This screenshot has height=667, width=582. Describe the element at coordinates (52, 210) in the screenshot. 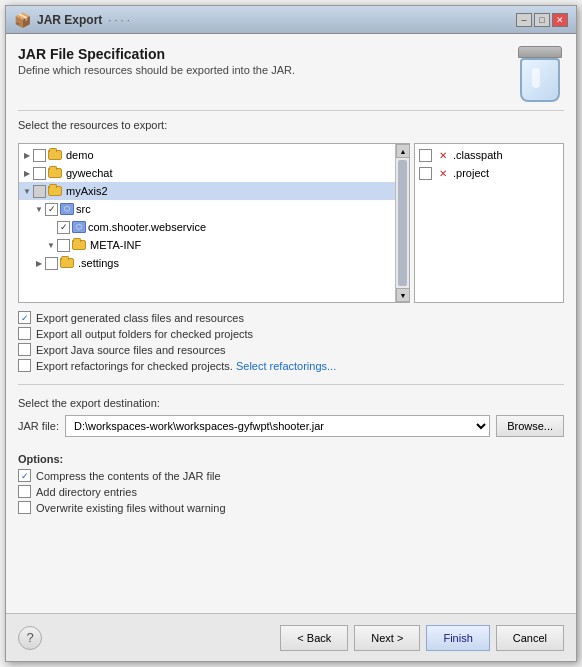

I see `tree-check-src` at that location.